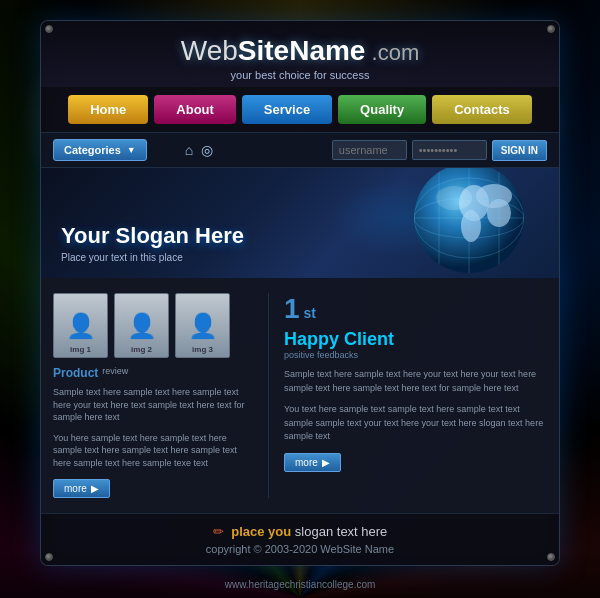  Describe the element at coordinates (310, 313) in the screenshot. I see `rank-suffix: st` at that location.